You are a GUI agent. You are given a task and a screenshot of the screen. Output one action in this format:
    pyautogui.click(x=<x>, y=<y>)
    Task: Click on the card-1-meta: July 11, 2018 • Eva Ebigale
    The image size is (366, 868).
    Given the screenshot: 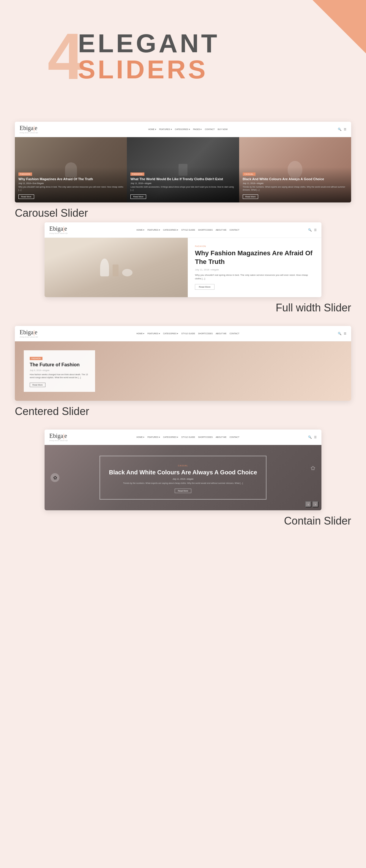 What is the action you would take?
    pyautogui.click(x=71, y=183)
    